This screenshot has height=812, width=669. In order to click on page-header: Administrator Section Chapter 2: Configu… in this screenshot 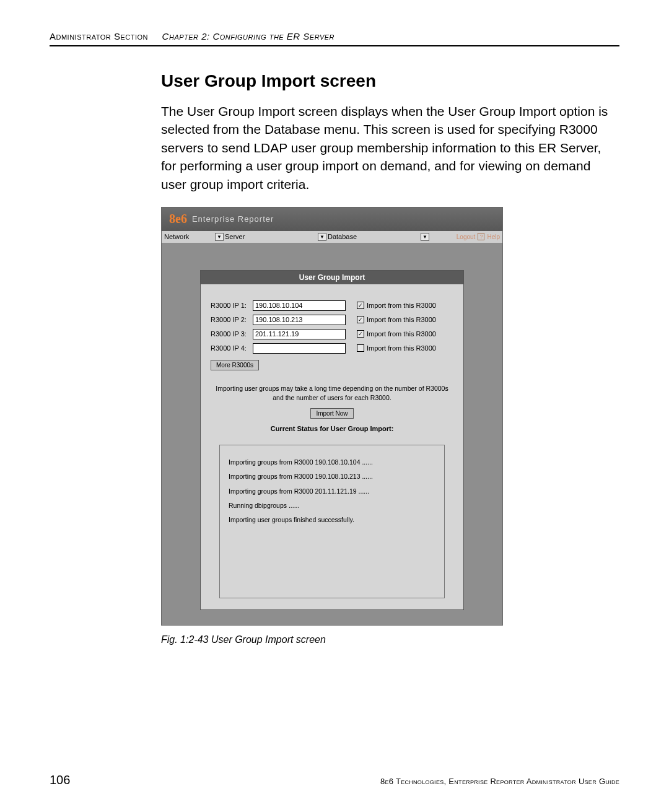, I will do `click(334, 38)`.